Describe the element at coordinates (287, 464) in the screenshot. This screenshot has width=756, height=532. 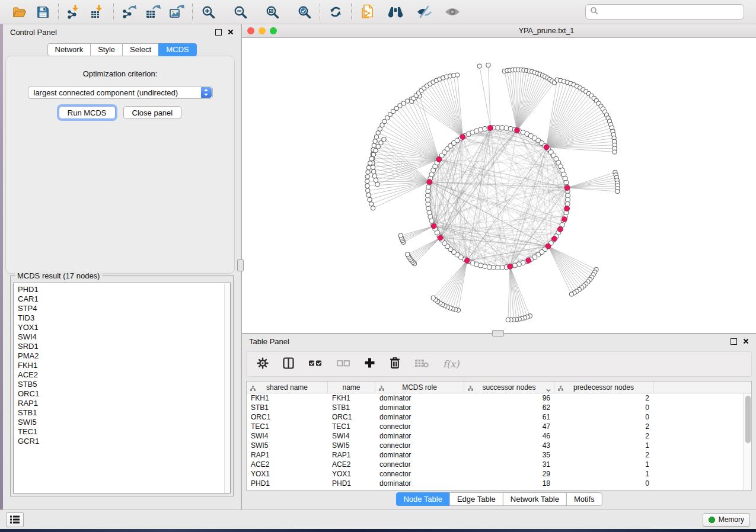
I see `cell-shared_name: ACE2` at that location.